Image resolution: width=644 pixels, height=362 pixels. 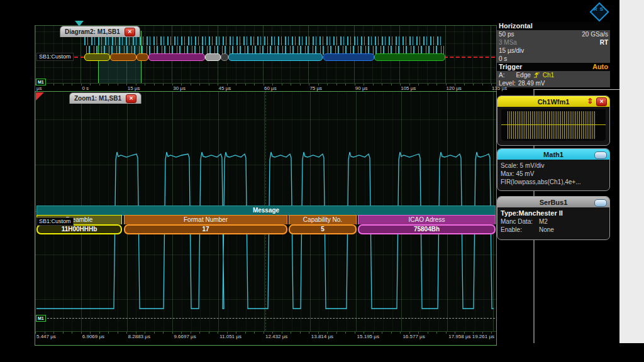 What do you see at coordinates (506, 34) in the screenshot?
I see `resolution-value: 50 ps` at bounding box center [506, 34].